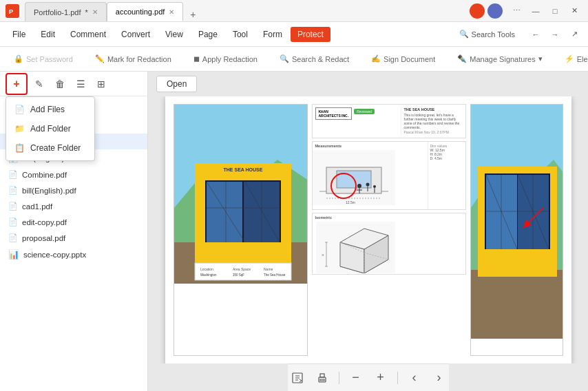  I want to click on dropdown-arrow-icon: ▾, so click(540, 59).